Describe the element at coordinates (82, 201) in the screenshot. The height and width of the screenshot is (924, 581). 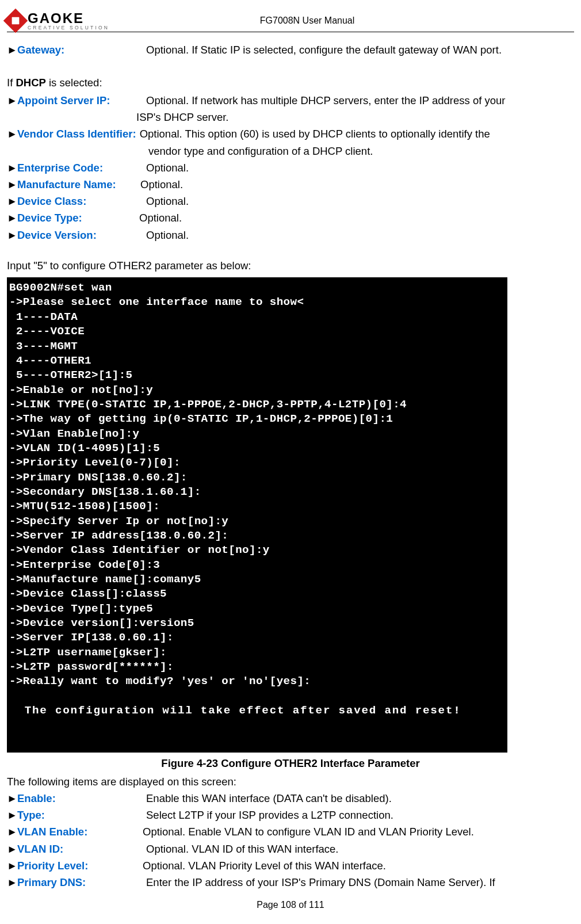
I see `param-label: Device Class:` at that location.